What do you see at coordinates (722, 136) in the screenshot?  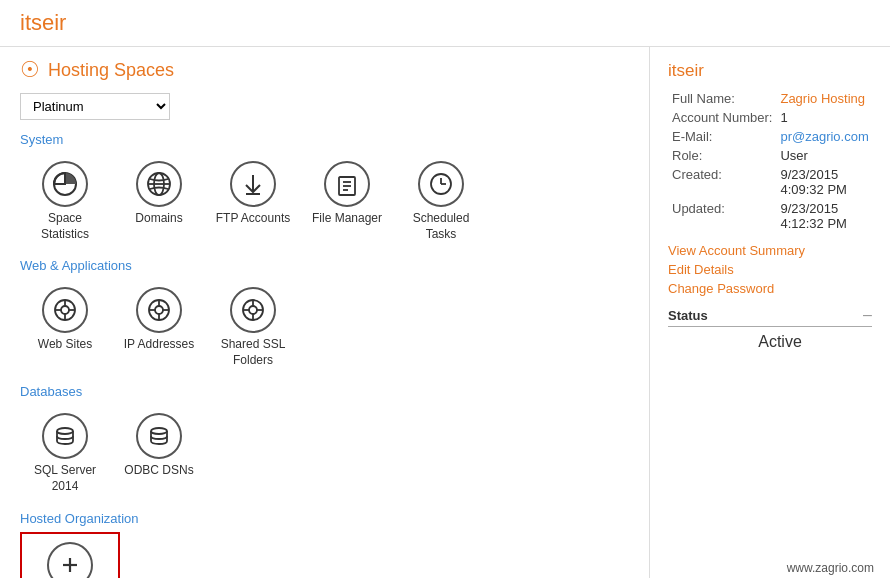 I see `email-label: E-Mail:` at bounding box center [722, 136].